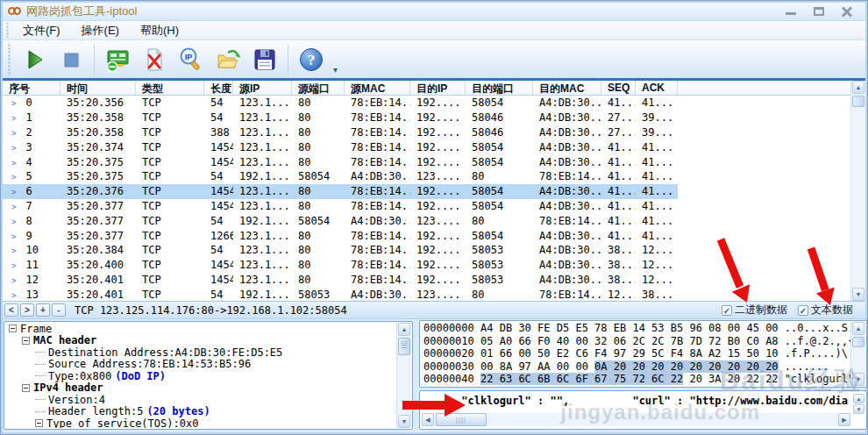 The image size is (868, 435). What do you see at coordinates (202, 365) in the screenshot?
I see `tree-item: Source Address:78:EB:14:53:B5:96` at bounding box center [202, 365].